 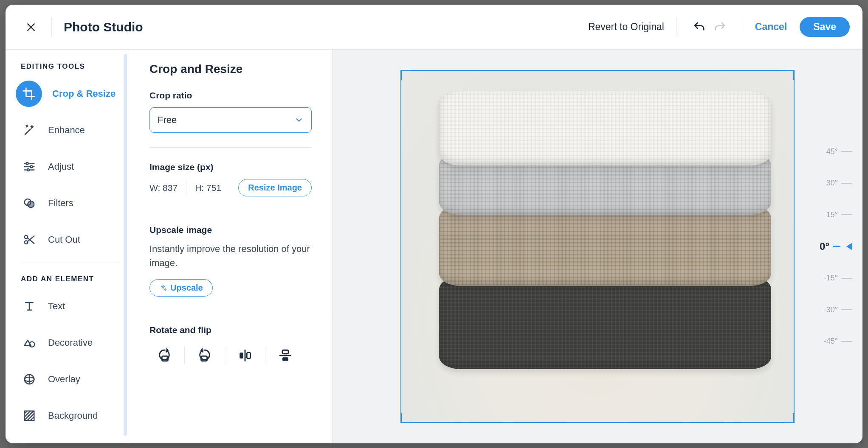 What do you see at coordinates (75, 379) in the screenshot?
I see `sidebar-item-overlay: Overlay` at bounding box center [75, 379].